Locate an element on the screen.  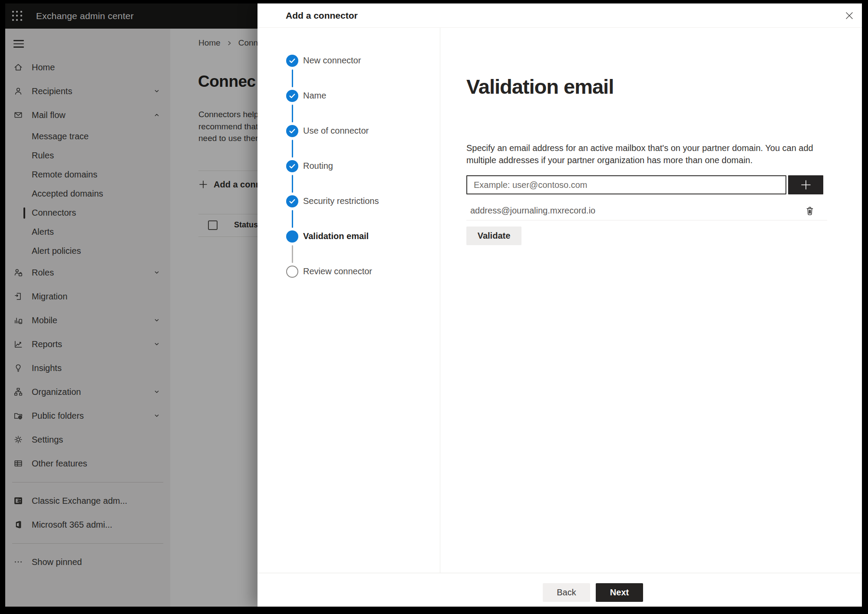
validation-email-input is located at coordinates (626, 185).